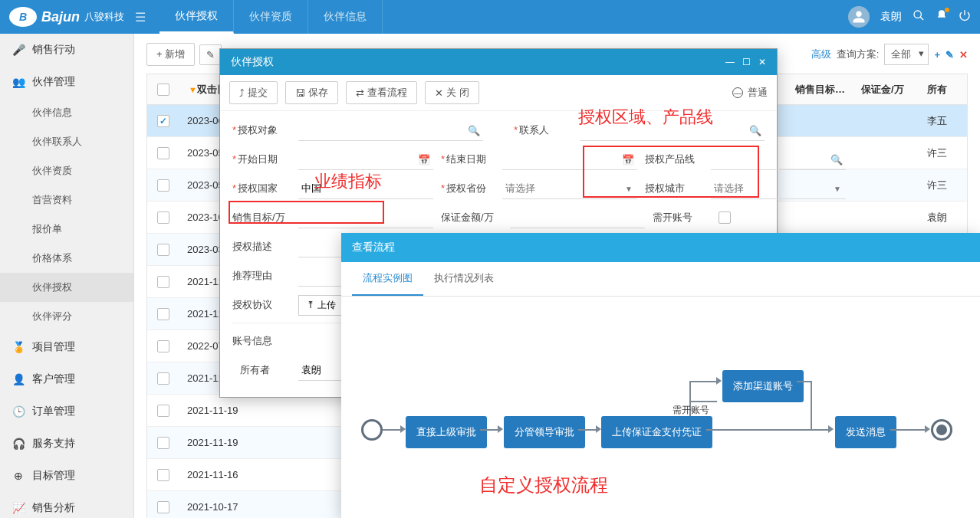  What do you see at coordinates (821, 54) in the screenshot?
I see `advanced-link: 高级` at bounding box center [821, 54].